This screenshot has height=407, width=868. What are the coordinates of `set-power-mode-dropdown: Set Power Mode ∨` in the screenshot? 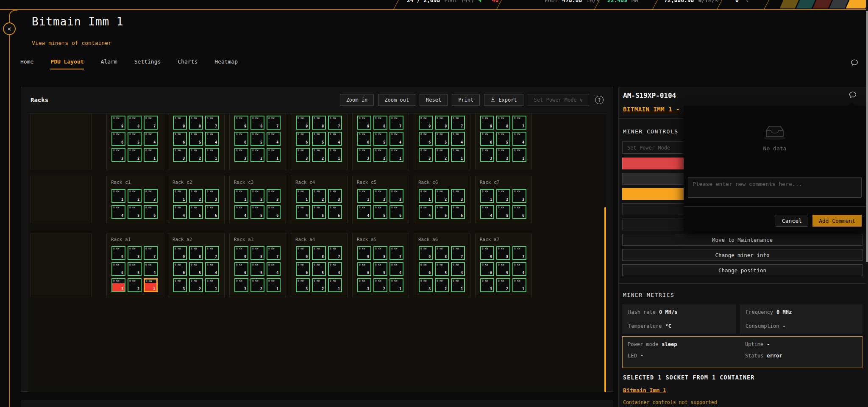 It's located at (559, 100).